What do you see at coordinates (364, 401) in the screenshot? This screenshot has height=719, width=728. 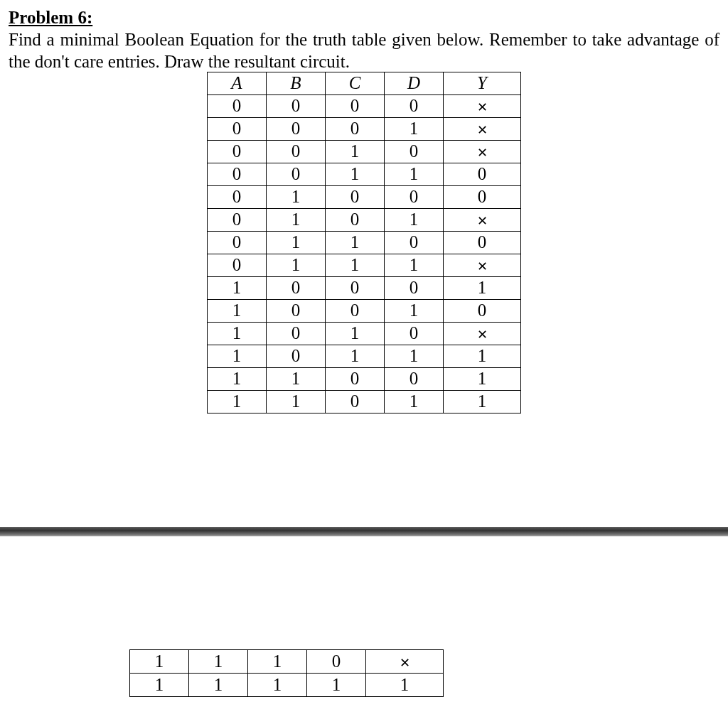 I see `table-row: 11011` at bounding box center [364, 401].